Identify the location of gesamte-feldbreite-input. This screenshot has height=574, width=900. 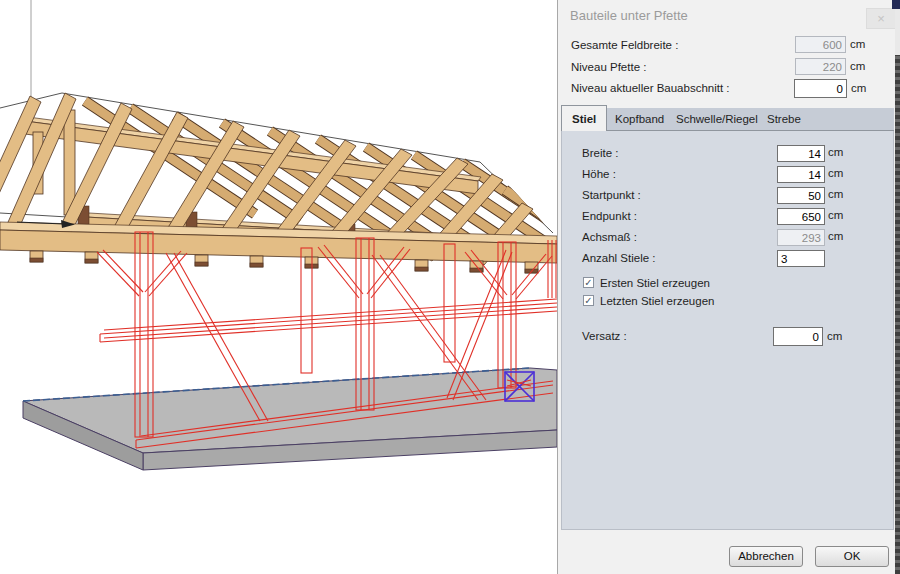
(820, 44).